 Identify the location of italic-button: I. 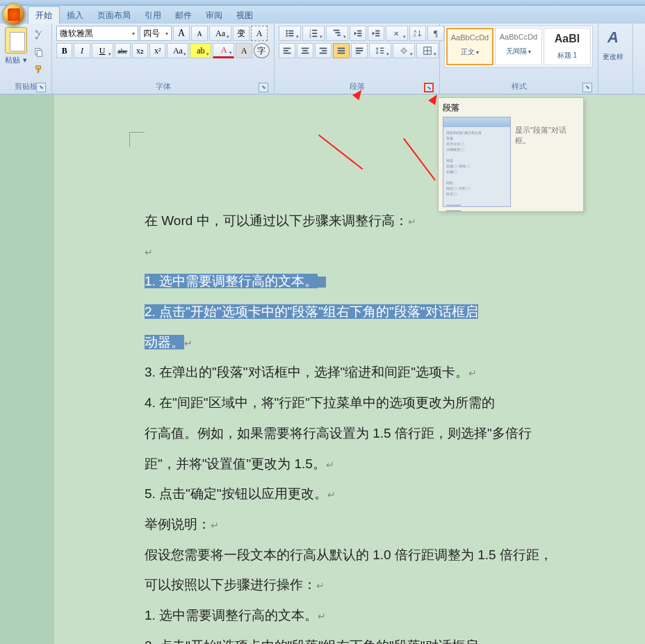
(82, 51).